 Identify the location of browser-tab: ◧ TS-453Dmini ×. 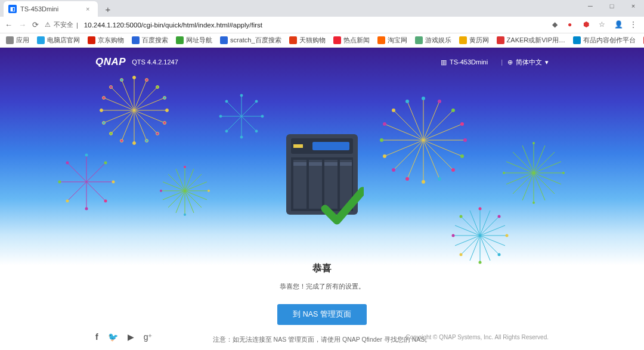
(51, 9).